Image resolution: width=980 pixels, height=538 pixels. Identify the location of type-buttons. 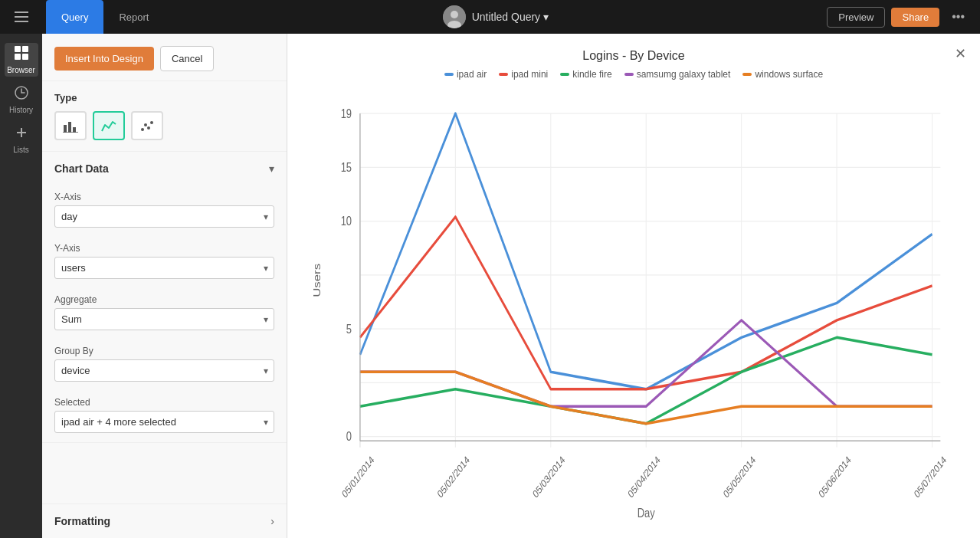
(164, 126).